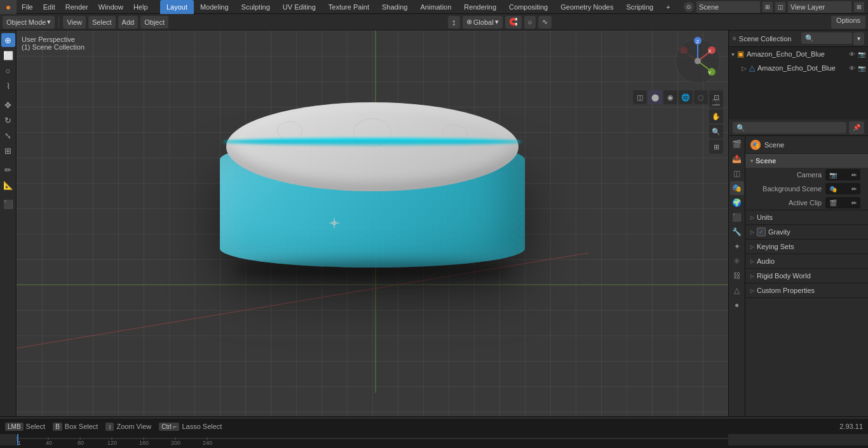 The width and height of the screenshot is (868, 448). I want to click on mesh-view-icon: 👁, so click(852, 69).